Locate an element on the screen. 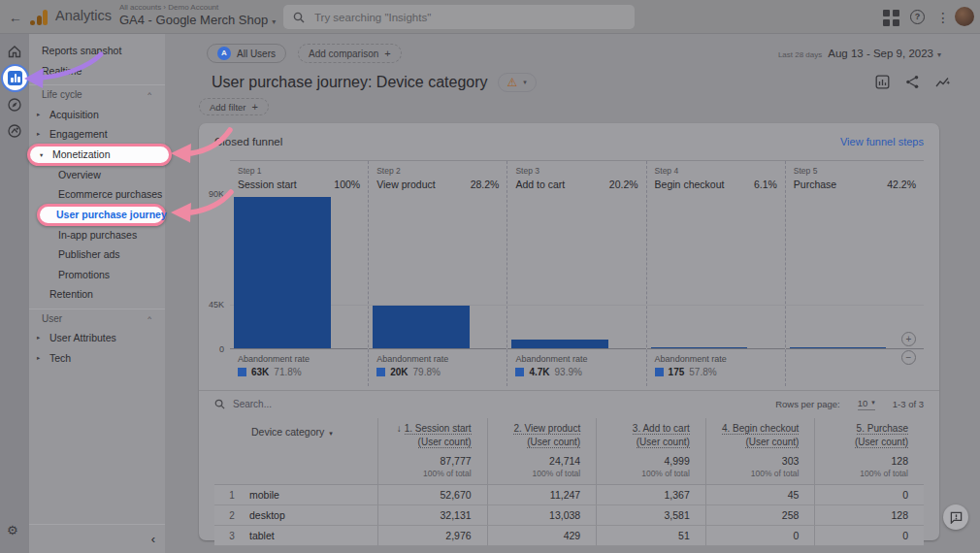 The height and width of the screenshot is (553, 980). cell: 3,581 is located at coordinates (650, 516).